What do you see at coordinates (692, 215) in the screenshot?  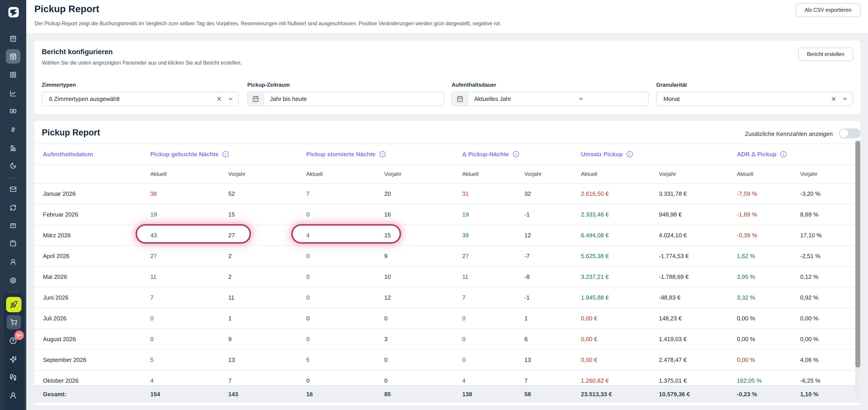 I see `row-cell: 948,98 €` at bounding box center [692, 215].